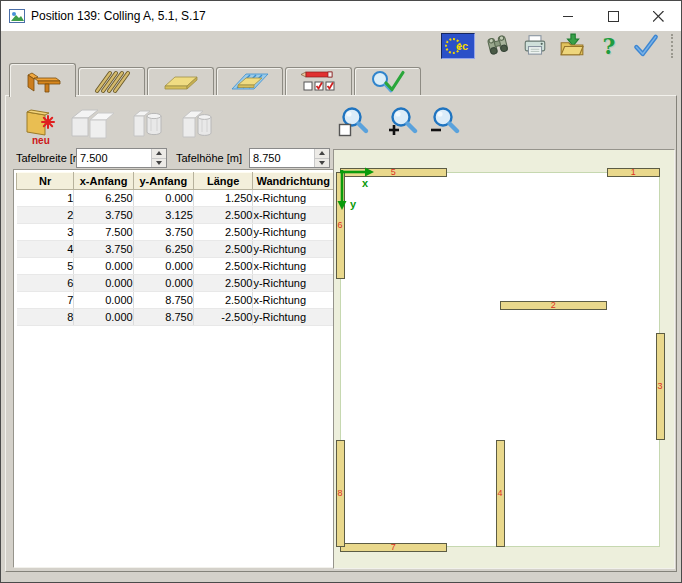 The width and height of the screenshot is (682, 583). What do you see at coordinates (554, 306) in the screenshot?
I see `wall-segment-2: 2` at bounding box center [554, 306].